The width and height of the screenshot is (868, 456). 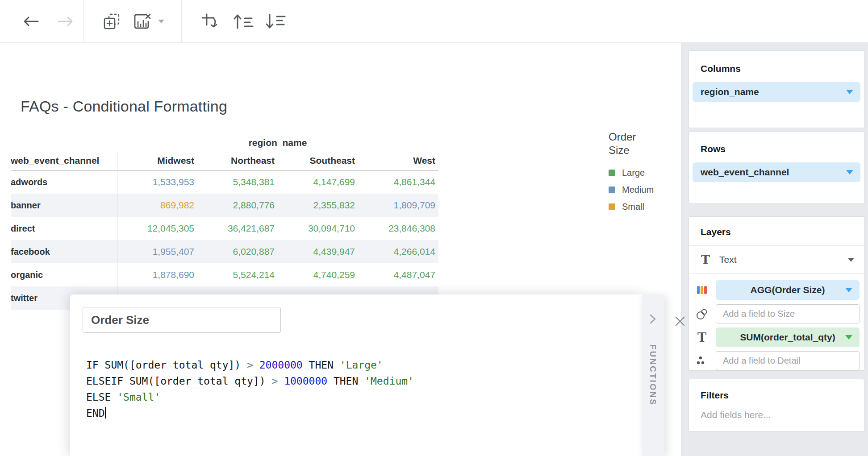 I want to click on code-line: IF SUM([order_total_qty]) > 2000000 THEN…, so click(x=250, y=365).